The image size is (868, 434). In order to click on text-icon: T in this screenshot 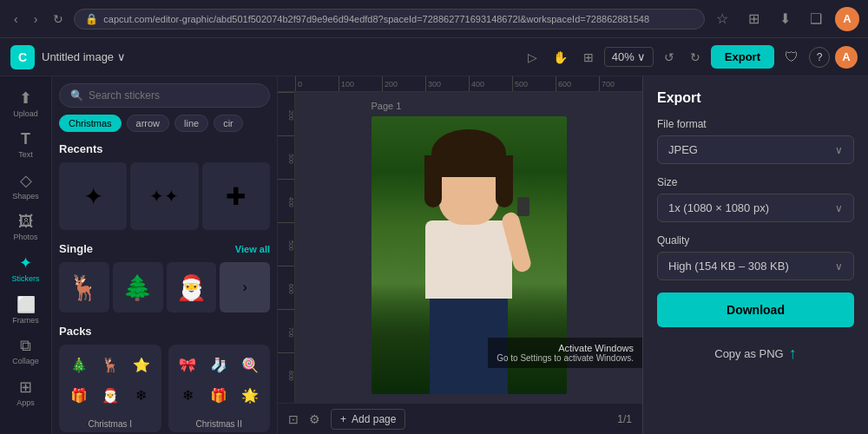, I will do `click(26, 139)`.